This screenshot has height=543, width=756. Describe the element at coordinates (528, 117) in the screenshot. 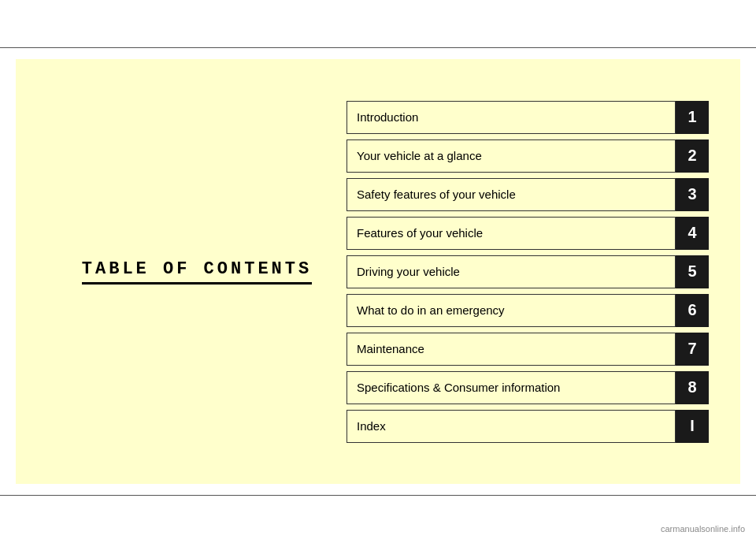

I see `toc-row: Introduction1` at that location.